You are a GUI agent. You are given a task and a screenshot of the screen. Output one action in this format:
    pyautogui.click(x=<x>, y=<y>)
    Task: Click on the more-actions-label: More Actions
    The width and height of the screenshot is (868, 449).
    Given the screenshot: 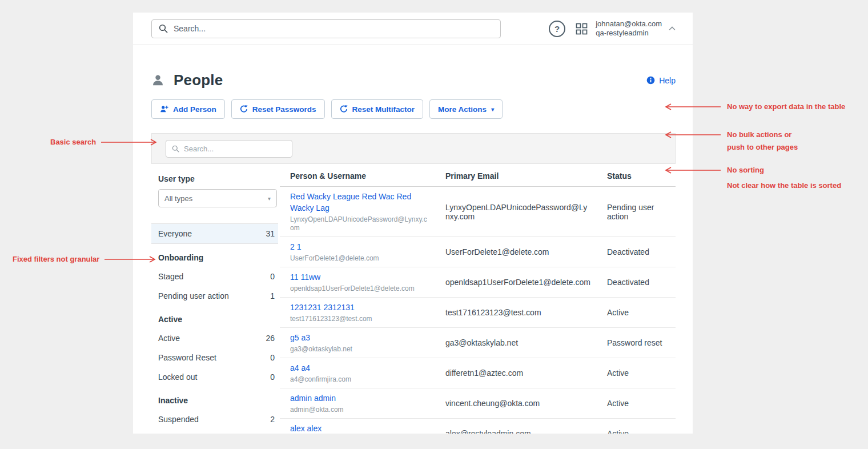 What is the action you would take?
    pyautogui.click(x=463, y=110)
    